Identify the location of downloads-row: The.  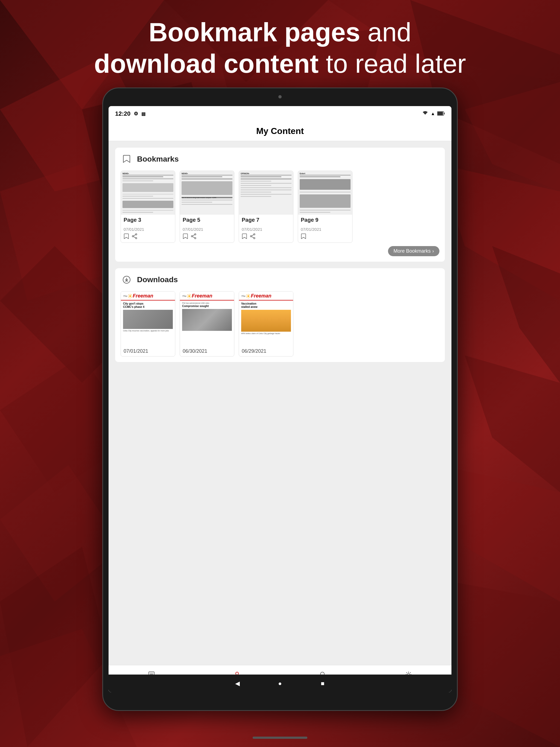
(280, 324).